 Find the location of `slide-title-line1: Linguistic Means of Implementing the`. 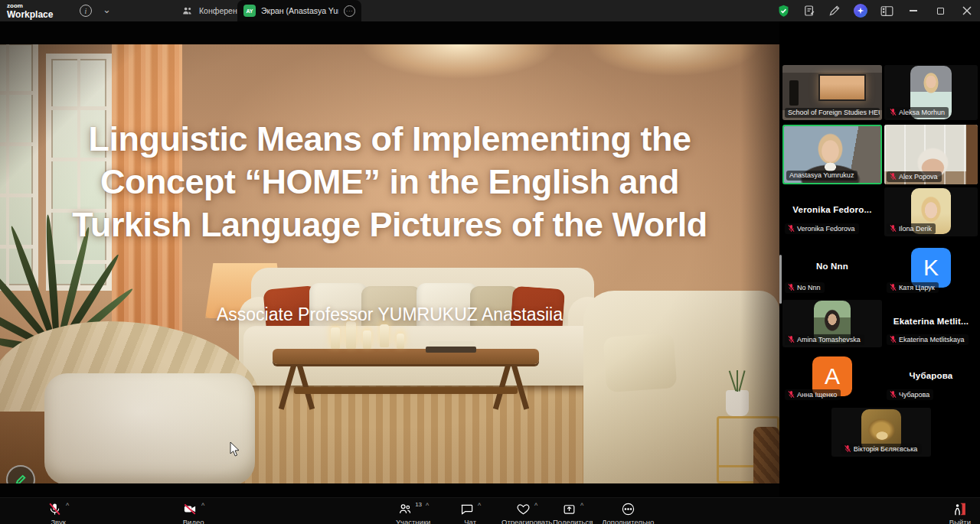

slide-title-line1: Linguistic Means of Implementing the is located at coordinates (390, 139).